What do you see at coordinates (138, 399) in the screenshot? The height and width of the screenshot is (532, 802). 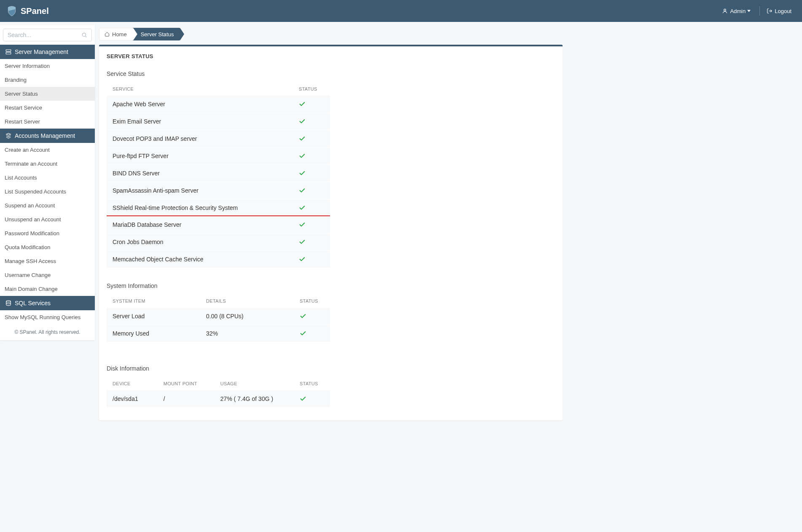 I see `disk-device: /dev/sda1` at bounding box center [138, 399].